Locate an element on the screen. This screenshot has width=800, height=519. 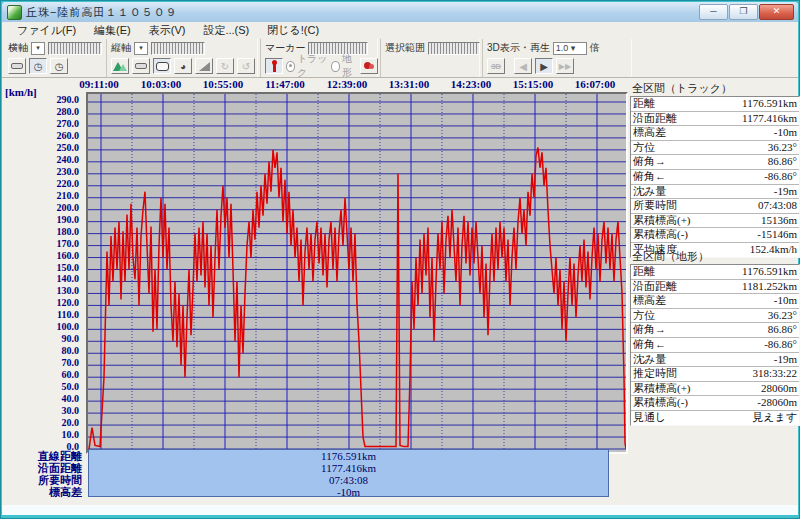
time-axis2-button: ◷ is located at coordinates (59, 66).